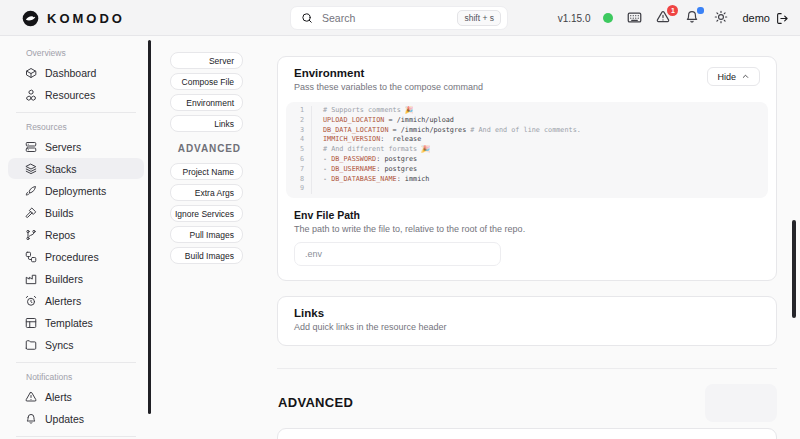  I want to click on sidebar-item-repos: Repos, so click(76, 234).